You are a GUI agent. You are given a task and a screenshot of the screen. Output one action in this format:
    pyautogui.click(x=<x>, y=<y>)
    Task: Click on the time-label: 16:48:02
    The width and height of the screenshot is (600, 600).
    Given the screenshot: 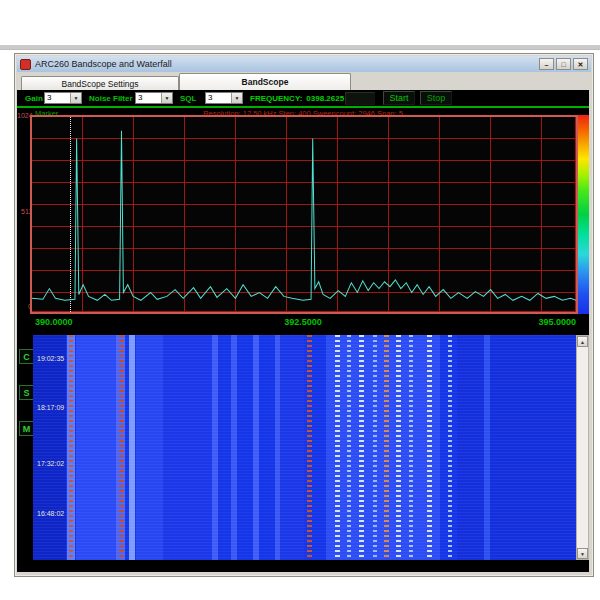 What is the action you would take?
    pyautogui.click(x=50, y=514)
    